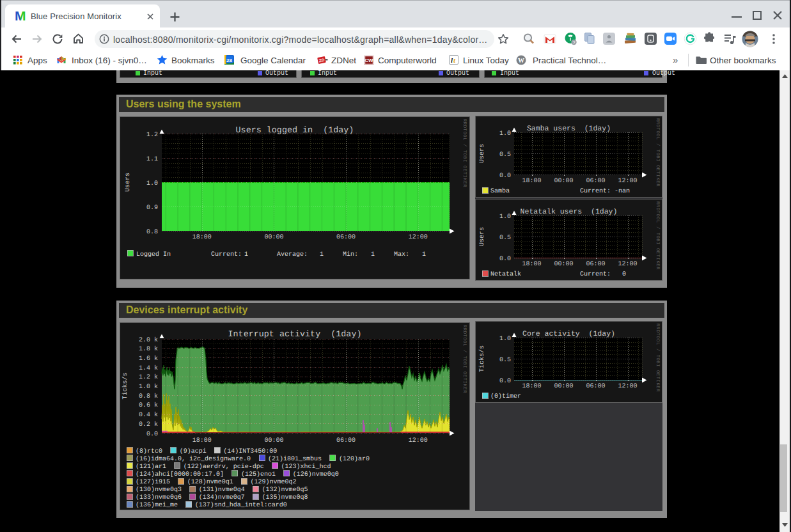 This screenshot has height=532, width=791. Describe the element at coordinates (210, 482) in the screenshot. I see `svg-text: (128)nvme0q1` at that location.